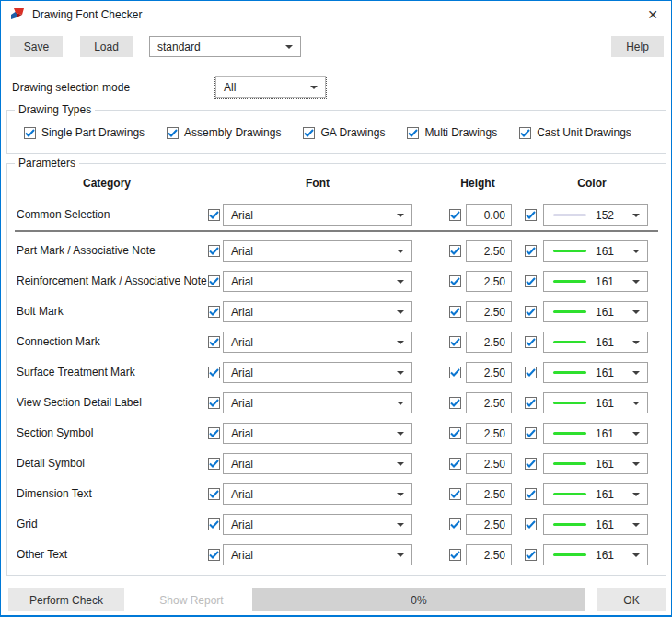 The height and width of the screenshot is (617, 672). What do you see at coordinates (107, 46) in the screenshot?
I see `load-button: Load` at bounding box center [107, 46].